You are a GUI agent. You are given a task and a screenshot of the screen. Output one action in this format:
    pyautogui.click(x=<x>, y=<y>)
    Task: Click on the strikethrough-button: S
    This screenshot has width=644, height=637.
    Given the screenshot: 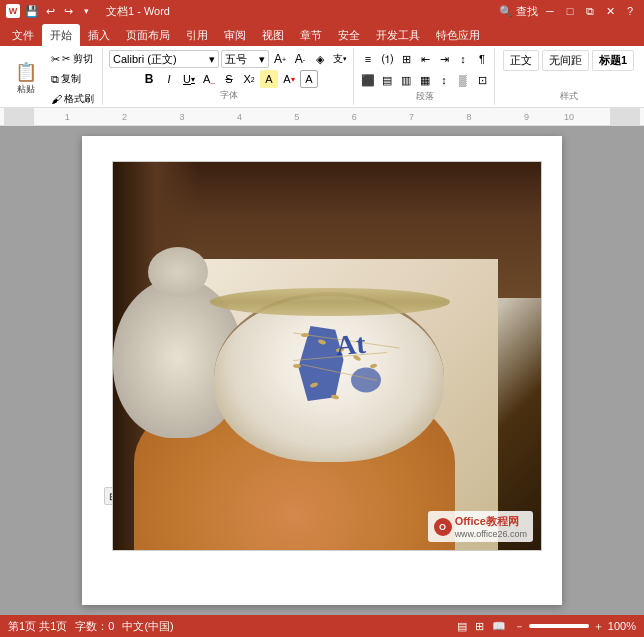 What is the action you would take?
    pyautogui.click(x=229, y=79)
    